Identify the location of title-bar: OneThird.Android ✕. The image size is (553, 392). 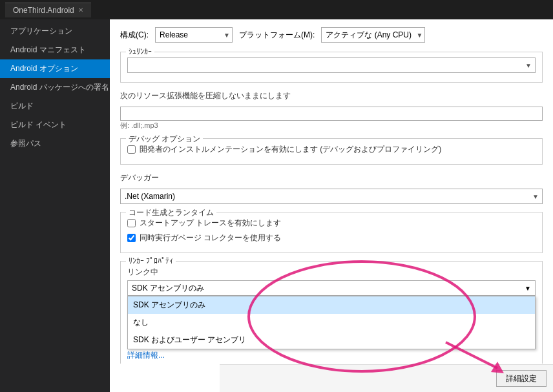
(276, 10).